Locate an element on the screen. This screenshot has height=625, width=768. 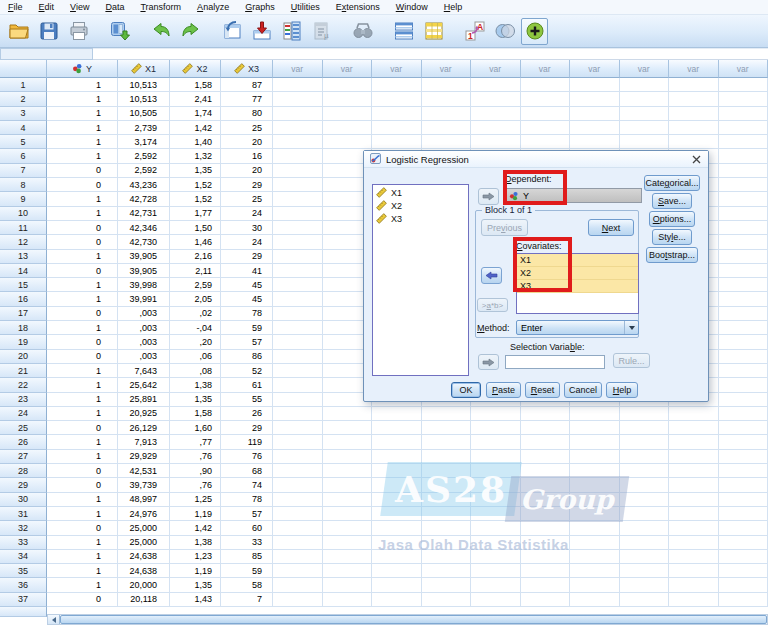
data-cell: 1,38 is located at coordinates (196, 543).